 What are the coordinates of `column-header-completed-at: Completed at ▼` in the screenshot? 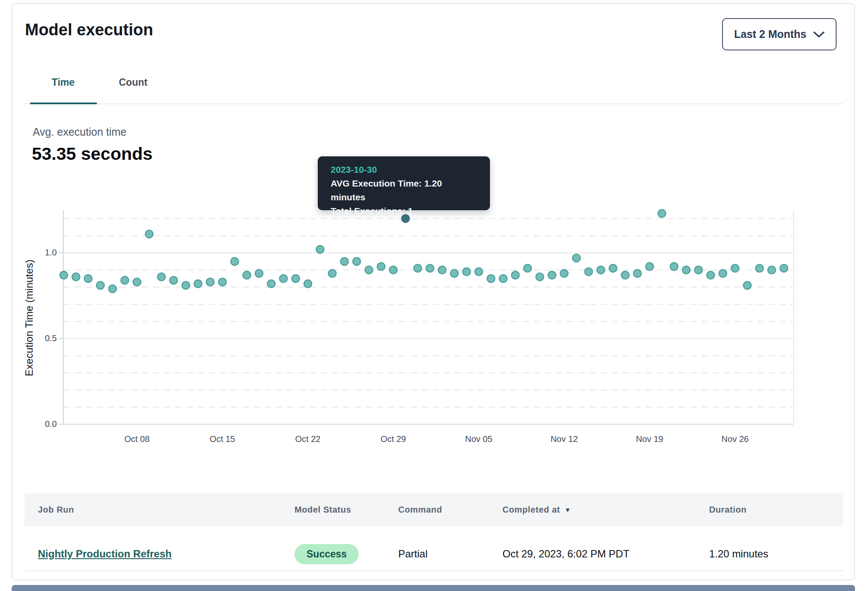 It's located at (536, 510).